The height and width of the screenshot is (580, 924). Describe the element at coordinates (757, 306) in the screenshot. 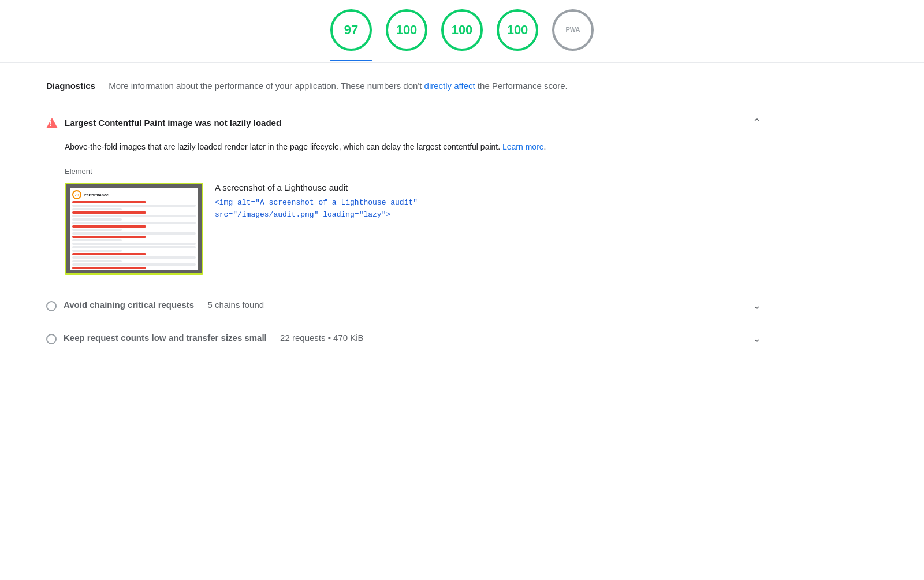

I see `chevron-down-icon-1: ⌄` at that location.